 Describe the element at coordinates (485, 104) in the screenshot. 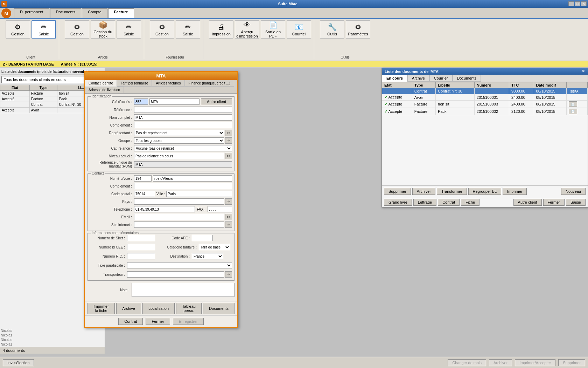

I see `table-row: ✓ Accepté Facture hon sit 2015100003 240…` at that location.